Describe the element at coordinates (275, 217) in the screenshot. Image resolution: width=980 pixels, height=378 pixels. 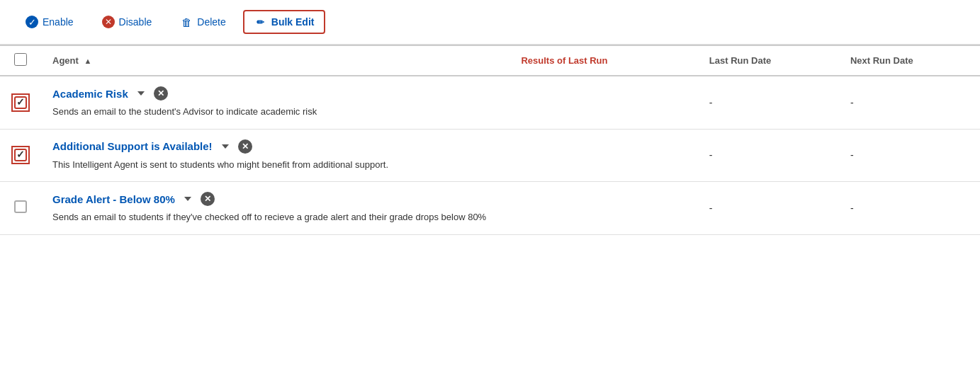
I see `agent-description: Sends an email to students if they've ch…` at that location.